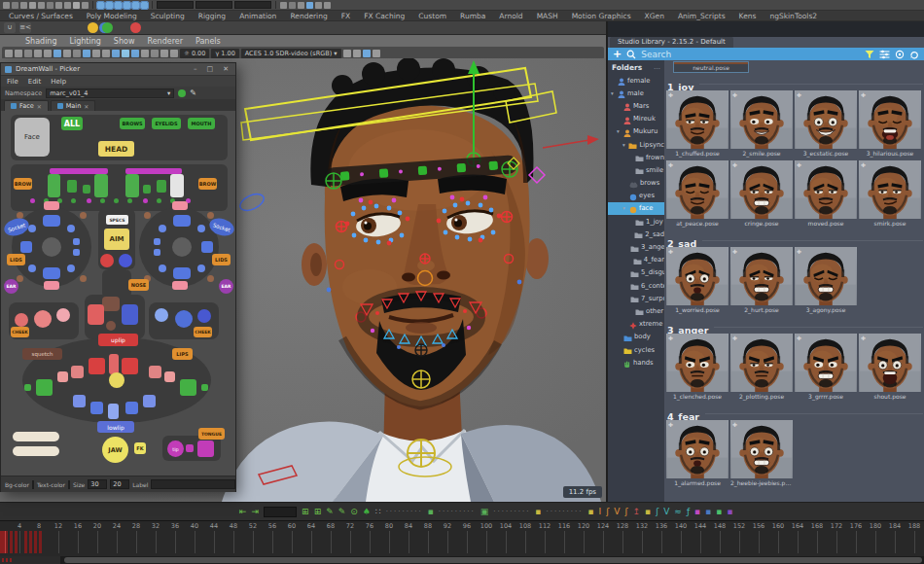 The width and height of the screenshot is (924, 564). Describe the element at coordinates (16, 260) in the screenshot. I see `lids-l-button: LIDS` at that location.